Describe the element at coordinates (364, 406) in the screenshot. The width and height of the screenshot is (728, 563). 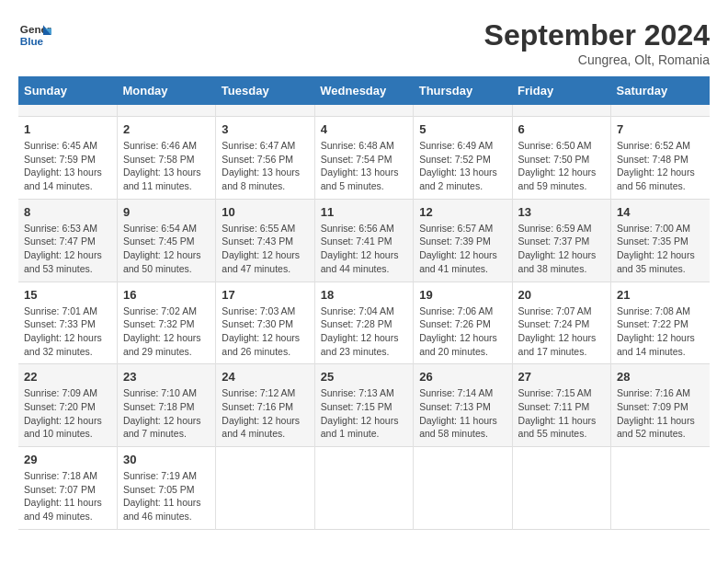
I see `calendar-week-row: 22Sunrise: 7:09 AM Sunset: 7:20 PM Dayli…` at that location.